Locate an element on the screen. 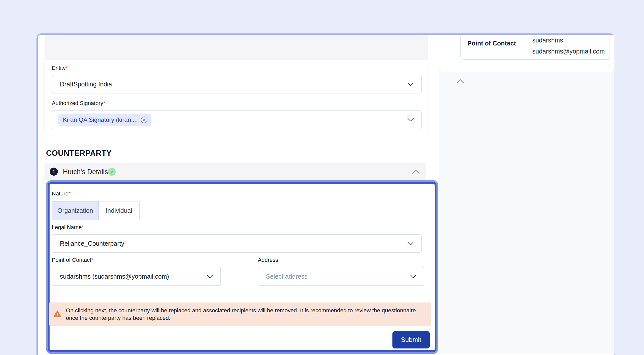 The image size is (644, 355). step-number-badge: 1 is located at coordinates (54, 172).